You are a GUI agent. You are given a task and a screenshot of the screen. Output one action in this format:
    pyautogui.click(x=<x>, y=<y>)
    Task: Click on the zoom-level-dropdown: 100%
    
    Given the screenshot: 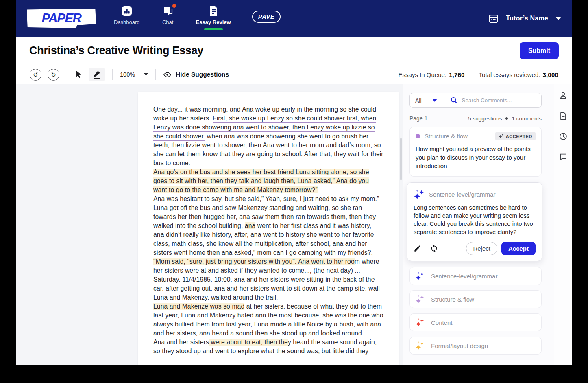 What is the action you would take?
    pyautogui.click(x=134, y=74)
    